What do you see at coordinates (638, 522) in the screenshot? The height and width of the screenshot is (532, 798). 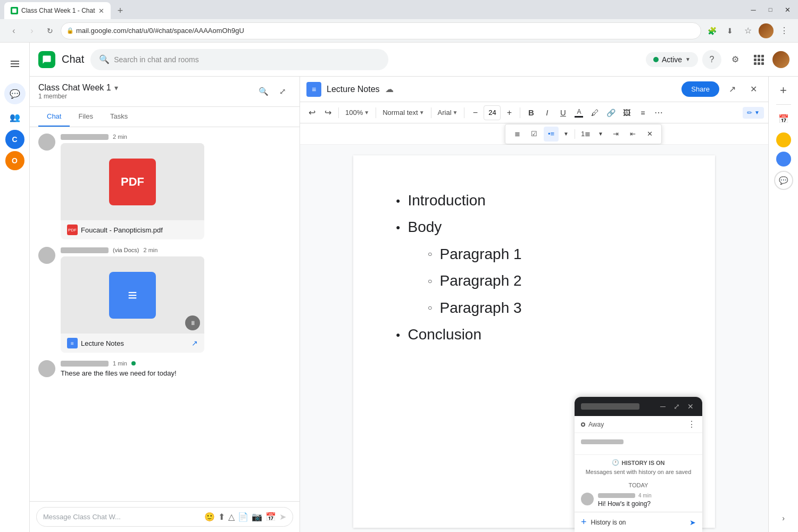 I see `mini-input-field: History is on` at bounding box center [638, 522].